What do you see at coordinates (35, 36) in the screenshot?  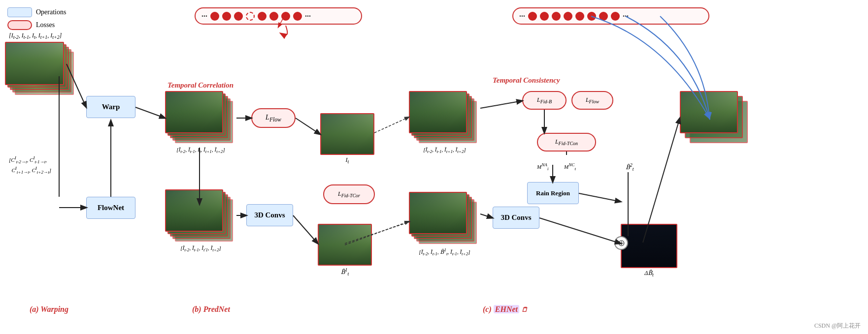 I see `input-label-a: [It-2, It-1, It, It+1, It+2]` at bounding box center [35, 36].